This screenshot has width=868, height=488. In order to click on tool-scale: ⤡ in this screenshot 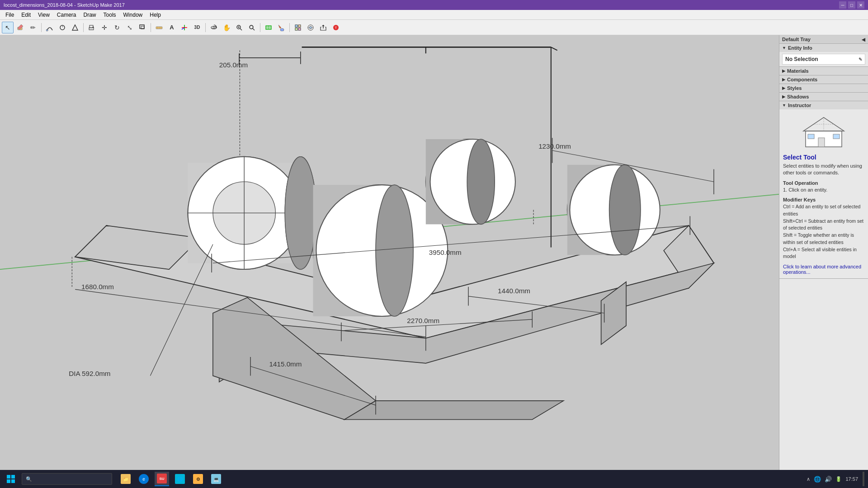, I will do `click(130, 28)`.